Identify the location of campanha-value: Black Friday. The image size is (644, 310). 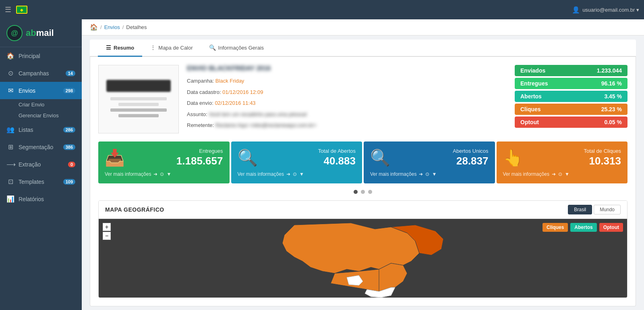
(230, 81).